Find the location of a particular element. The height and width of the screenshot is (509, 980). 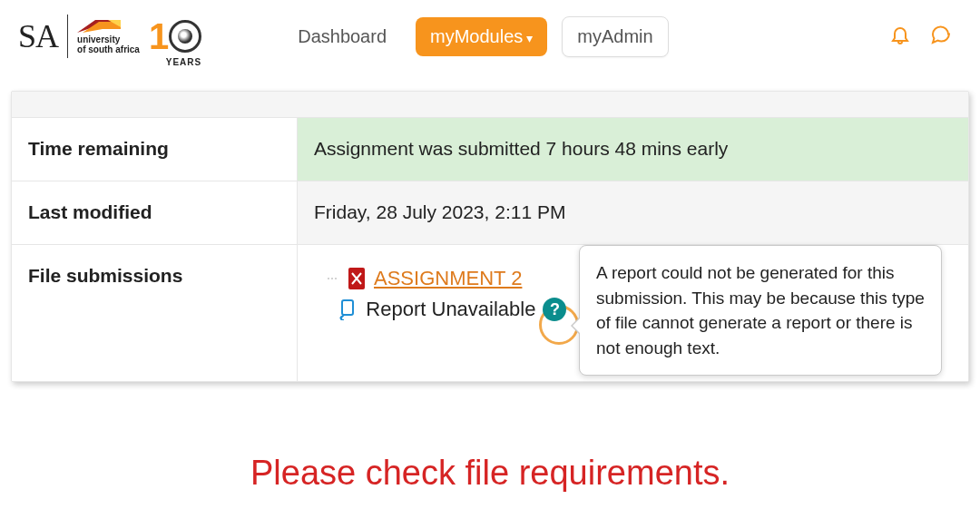

logo-unisa: university of south africa is located at coordinates (109, 36).